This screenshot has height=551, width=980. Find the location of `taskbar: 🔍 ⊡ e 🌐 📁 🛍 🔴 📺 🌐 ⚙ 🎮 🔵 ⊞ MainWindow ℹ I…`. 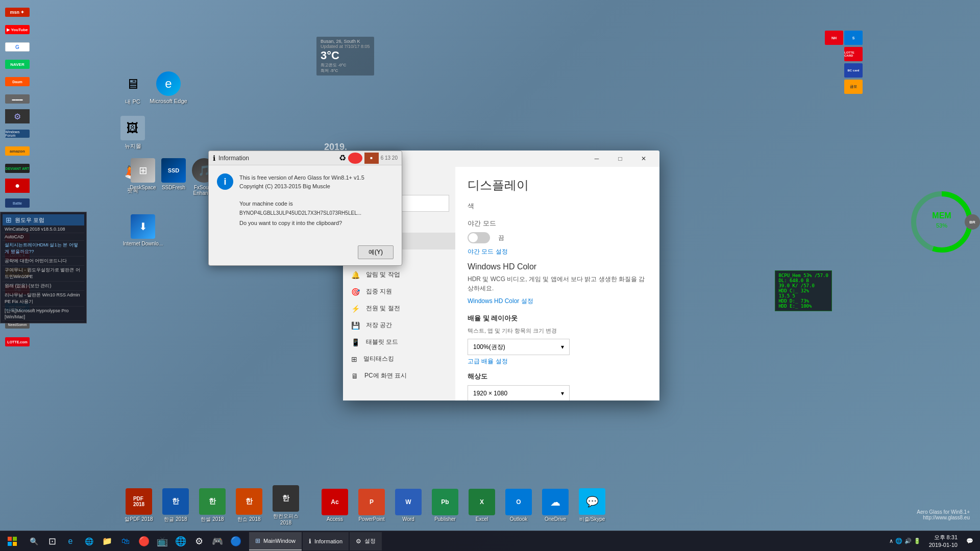

taskbar: 🔍 ⊡ e 🌐 📁 🛍 🔴 📺 🌐 ⚙ 🎮 🔵 ⊞ MainWindow ℹ I… is located at coordinates (490, 541).